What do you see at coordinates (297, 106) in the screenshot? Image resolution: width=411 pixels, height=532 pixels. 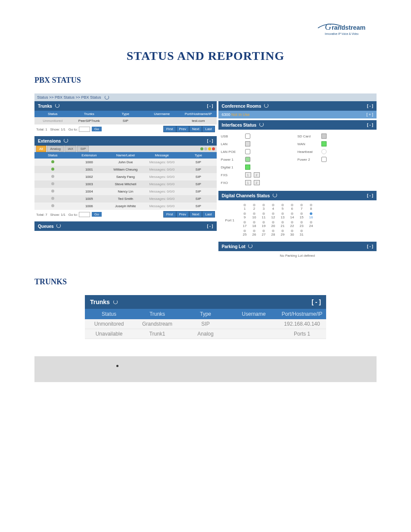 I see `conference-panel-header: Conference Rooms [ - ]` at bounding box center [297, 106].